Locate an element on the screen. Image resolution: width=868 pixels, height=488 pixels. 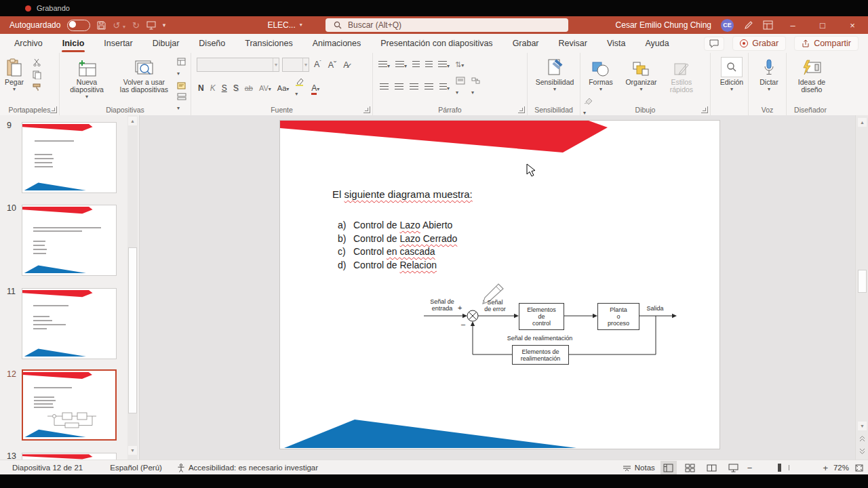
next-slide-button is located at coordinates (863, 451).